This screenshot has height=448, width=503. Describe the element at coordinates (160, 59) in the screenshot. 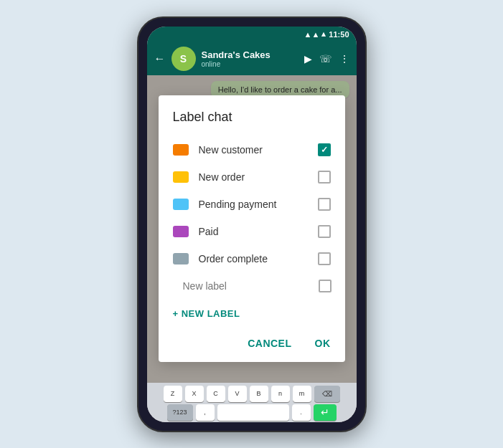

I see `back-button: ←` at that location.